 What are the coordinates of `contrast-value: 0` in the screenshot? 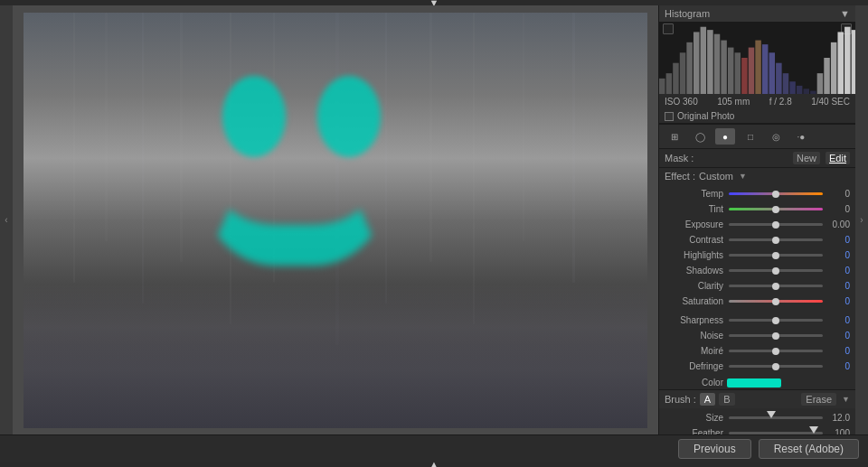 It's located at (837, 240).